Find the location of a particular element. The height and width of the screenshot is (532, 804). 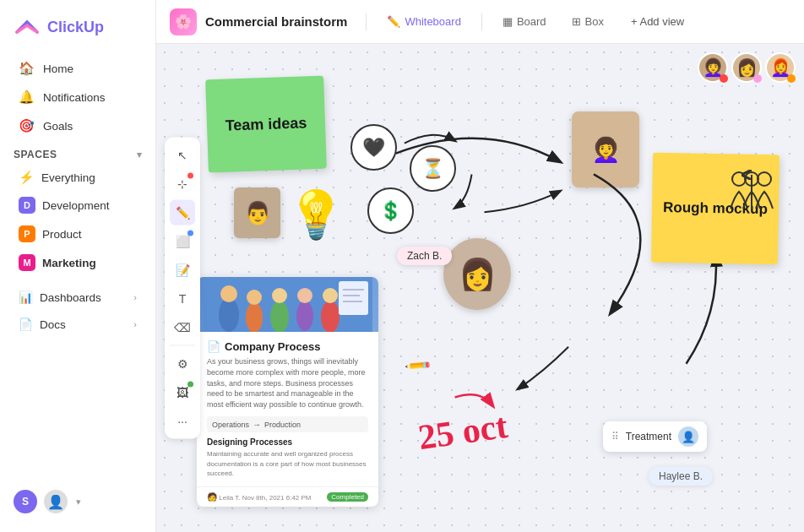

collaborator-avatar-2: 👩 is located at coordinates (747, 68).